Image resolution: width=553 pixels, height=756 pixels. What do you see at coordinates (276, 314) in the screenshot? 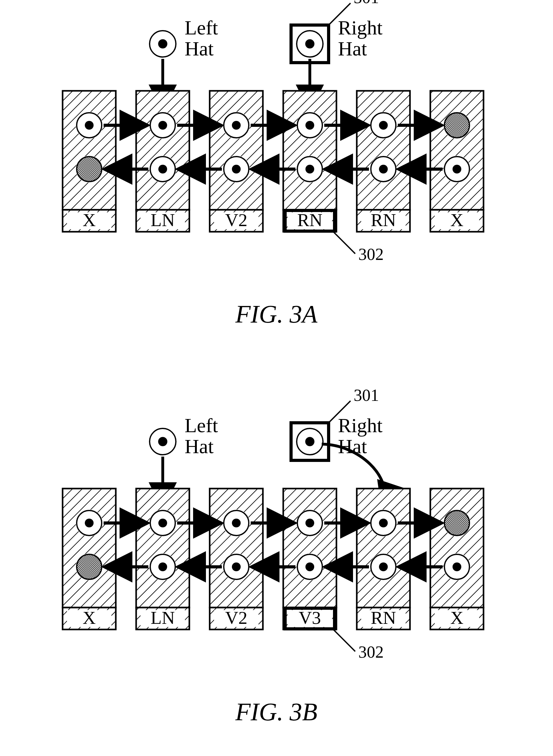
I see `figure-a-caption: FIG. 3A` at bounding box center [276, 314].